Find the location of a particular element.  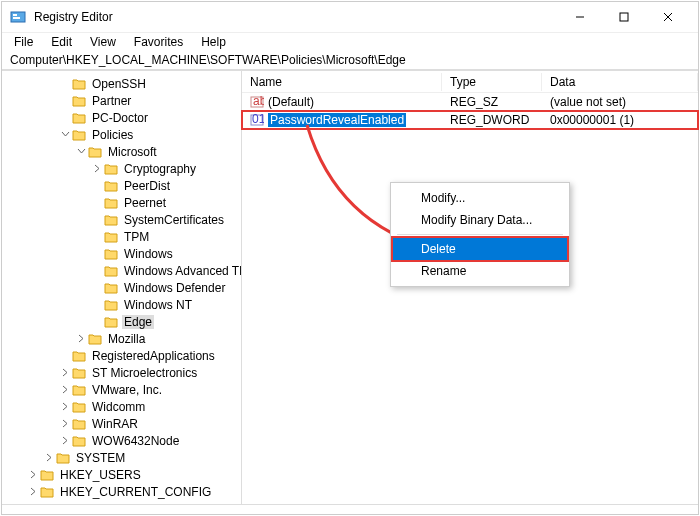

tree-label: PC-Doctor is located at coordinates (120, 118).